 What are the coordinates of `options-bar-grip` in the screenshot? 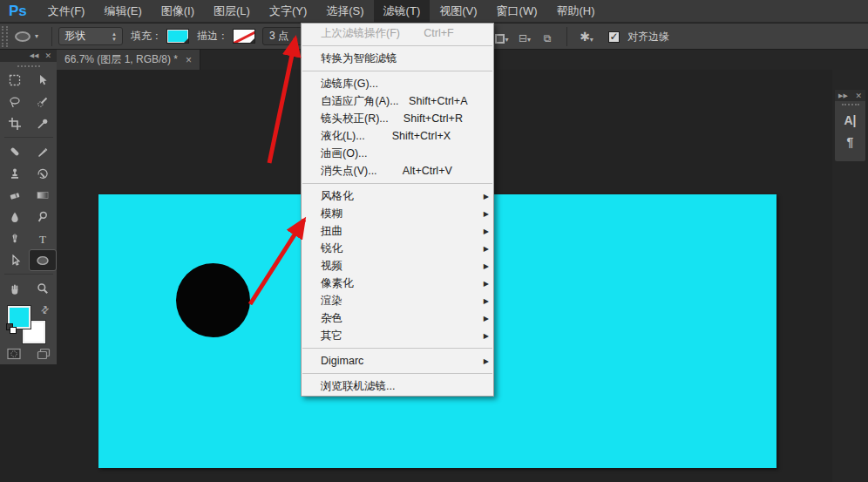 It's located at (5, 37).